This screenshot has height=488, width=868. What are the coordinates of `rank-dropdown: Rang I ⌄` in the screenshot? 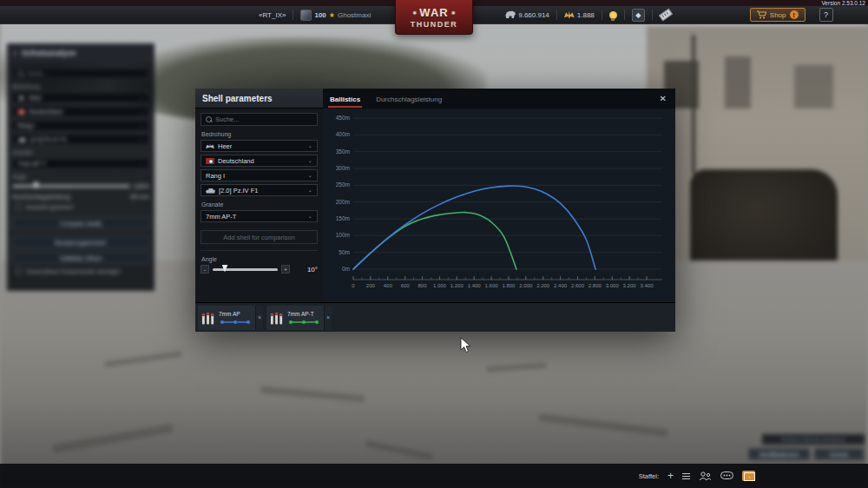 It's located at (259, 175).